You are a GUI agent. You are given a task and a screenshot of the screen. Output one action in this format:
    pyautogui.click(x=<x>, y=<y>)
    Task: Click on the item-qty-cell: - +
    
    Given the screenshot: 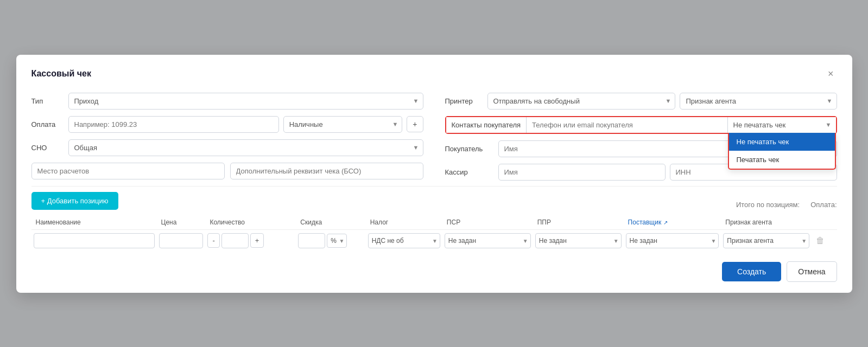 What is the action you would take?
    pyautogui.click(x=251, y=241)
    